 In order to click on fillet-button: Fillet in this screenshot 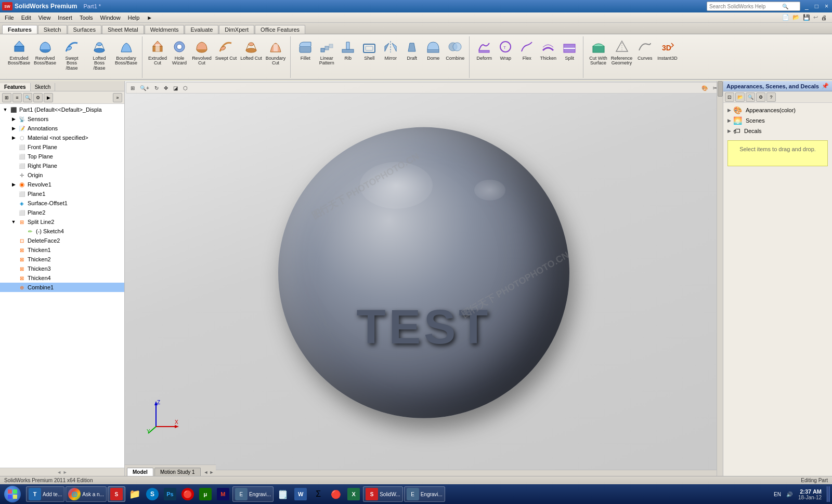, I will do `click(305, 50)`.